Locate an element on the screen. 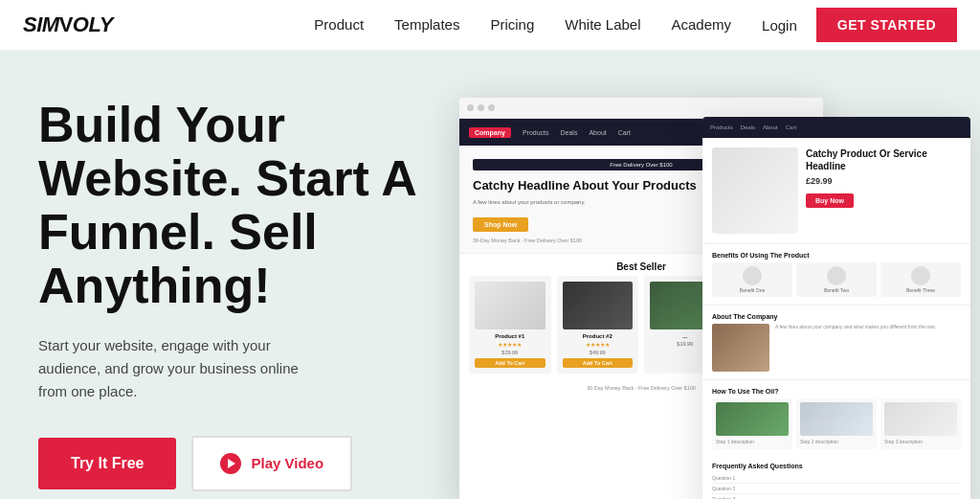 The width and height of the screenshot is (980, 499). mockup-faq: Frequently Asked Questions Question 1 Qu… is located at coordinates (836, 479).